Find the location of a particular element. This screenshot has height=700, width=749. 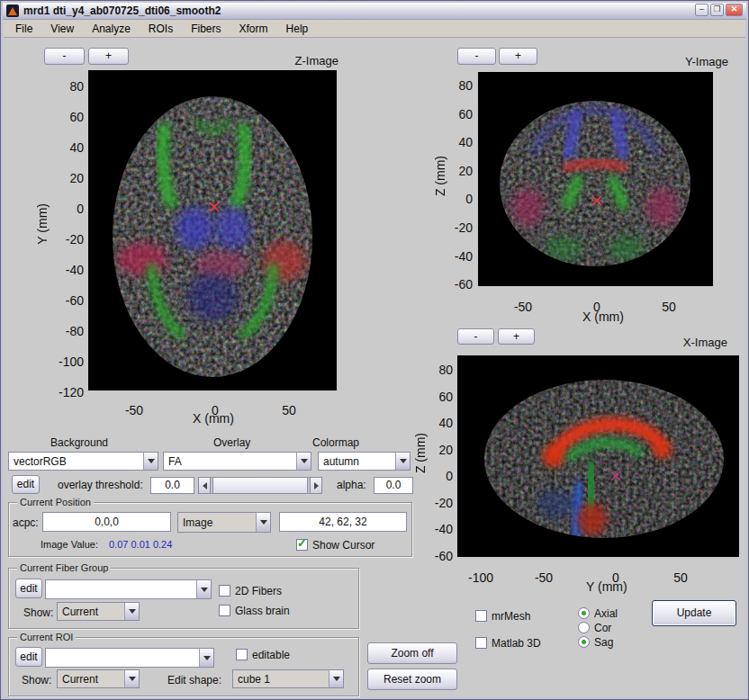

overlay-edit-button: edit is located at coordinates (25, 484).